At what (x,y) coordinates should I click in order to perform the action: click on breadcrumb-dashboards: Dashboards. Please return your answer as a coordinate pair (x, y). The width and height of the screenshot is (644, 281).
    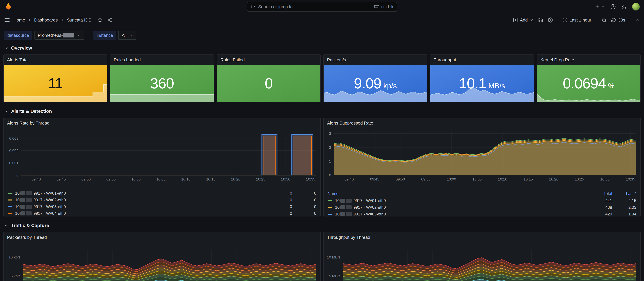
    Looking at the image, I should click on (46, 20).